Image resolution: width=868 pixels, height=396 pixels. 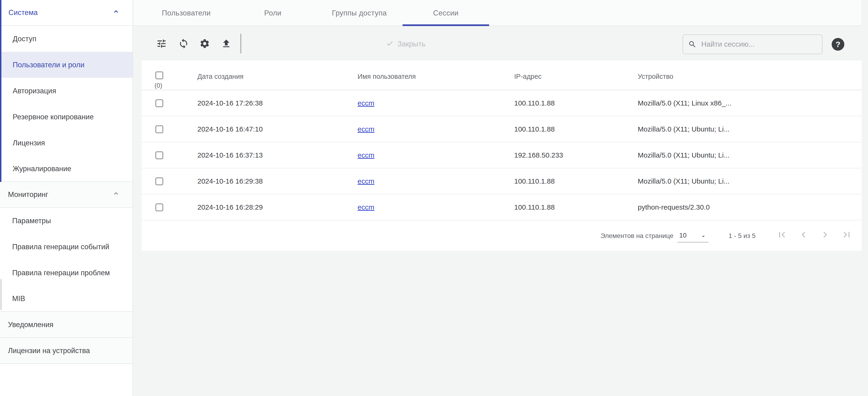 I want to click on tab-sessions: Сессии, so click(x=446, y=13).